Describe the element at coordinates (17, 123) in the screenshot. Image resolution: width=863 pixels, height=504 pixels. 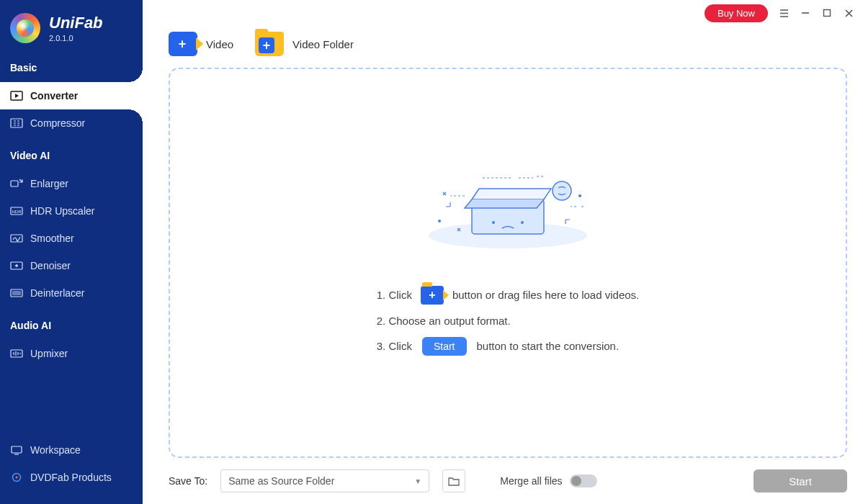
I see `compressor-icon` at that location.